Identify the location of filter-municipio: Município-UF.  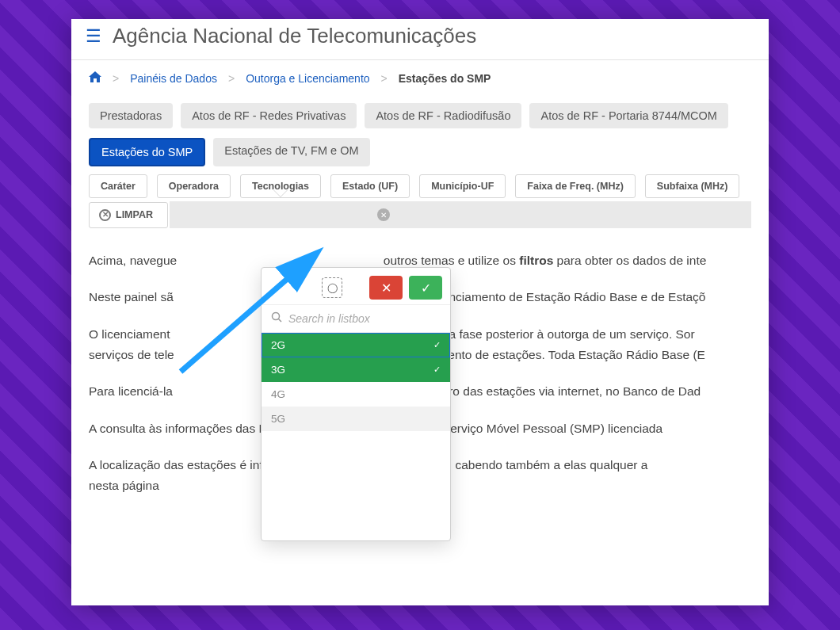
(463, 186).